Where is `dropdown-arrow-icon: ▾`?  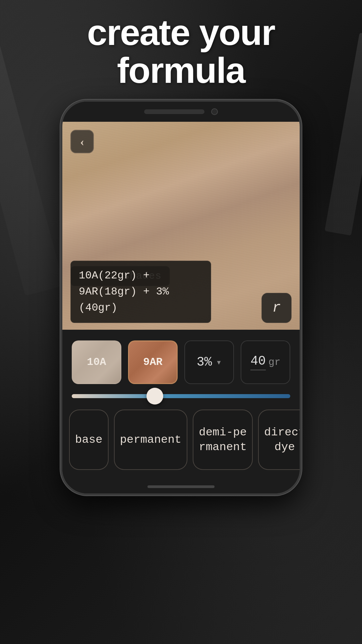
dropdown-arrow-icon: ▾ is located at coordinates (219, 362).